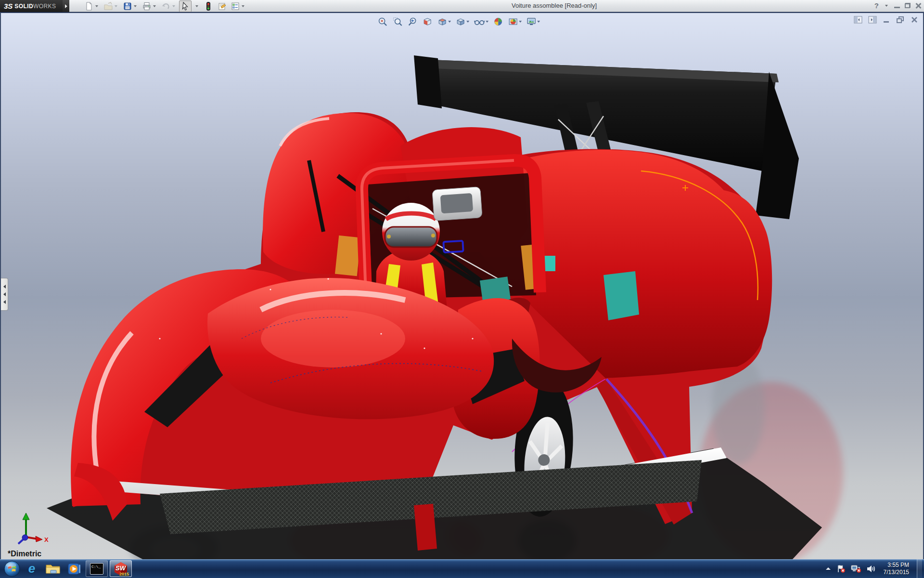 Image resolution: width=924 pixels, height=578 pixels. I want to click on close-document-icon, so click(914, 20).